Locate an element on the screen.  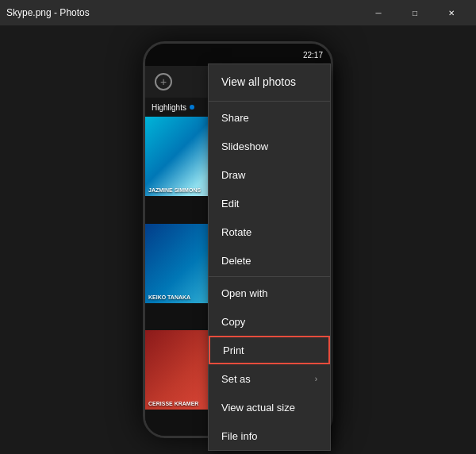
photo-label-1: JAZMINE SIMMONS is located at coordinates (175, 190).